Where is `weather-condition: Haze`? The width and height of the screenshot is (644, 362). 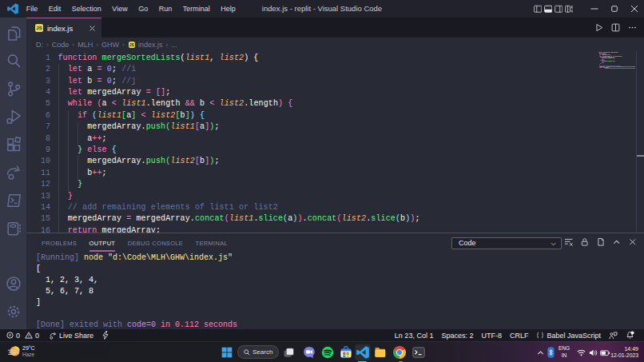 weather-condition: Haze is located at coordinates (29, 355).